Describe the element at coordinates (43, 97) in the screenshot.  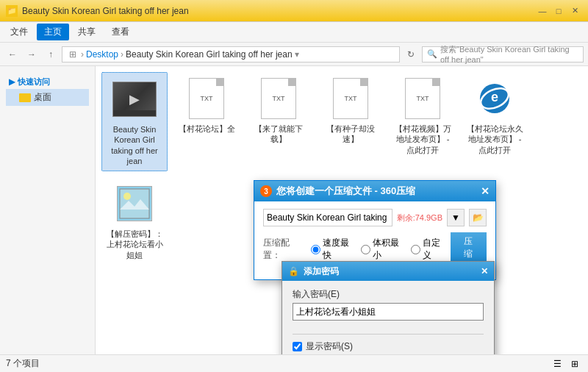
I see `sidebar-desktop-label: 桌面` at that location.